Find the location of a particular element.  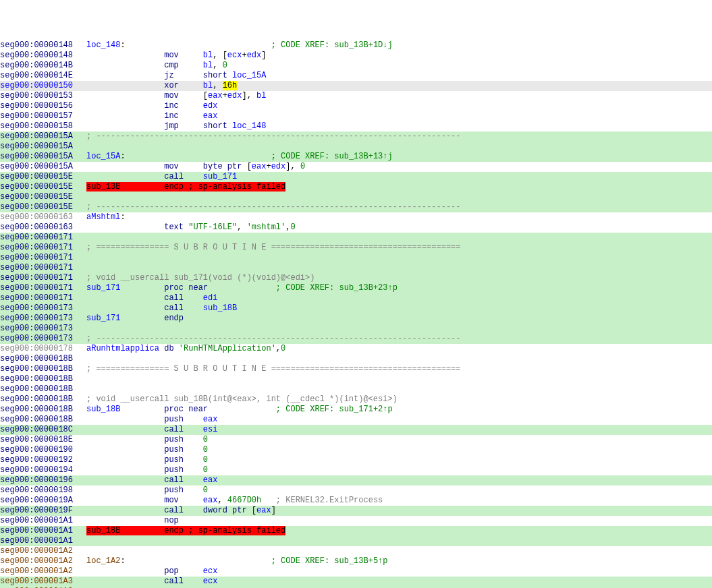

code-token: eax is located at coordinates (211, 500).